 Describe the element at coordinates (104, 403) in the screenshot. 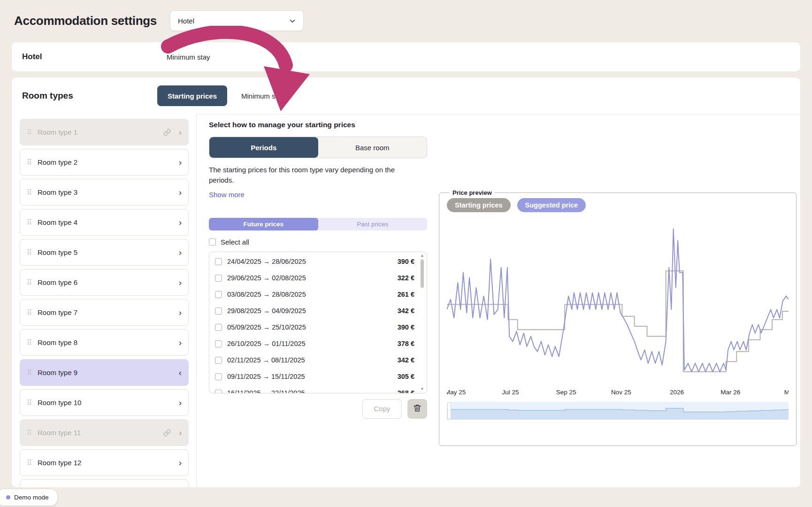

I see `room-type-item: ⠿ Room type 10 ›` at that location.